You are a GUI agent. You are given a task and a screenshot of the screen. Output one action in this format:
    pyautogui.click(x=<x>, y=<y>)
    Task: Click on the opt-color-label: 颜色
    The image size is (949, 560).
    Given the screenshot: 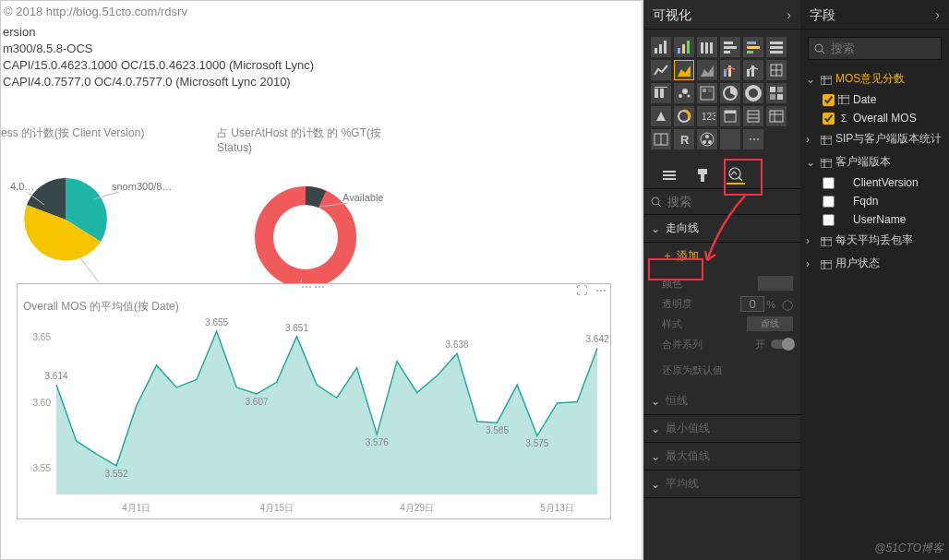 What is the action you would take?
    pyautogui.click(x=672, y=284)
    